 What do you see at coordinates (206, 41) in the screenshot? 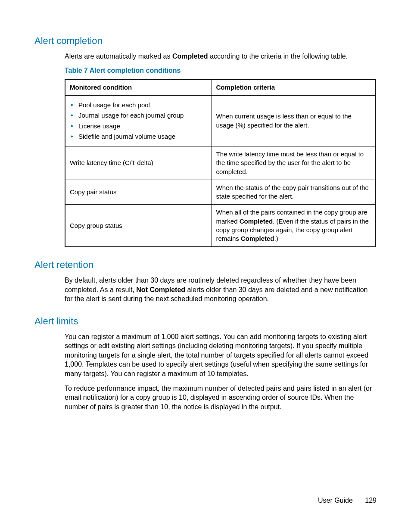
I see `heading-alert-completion: Alert completion` at bounding box center [206, 41].